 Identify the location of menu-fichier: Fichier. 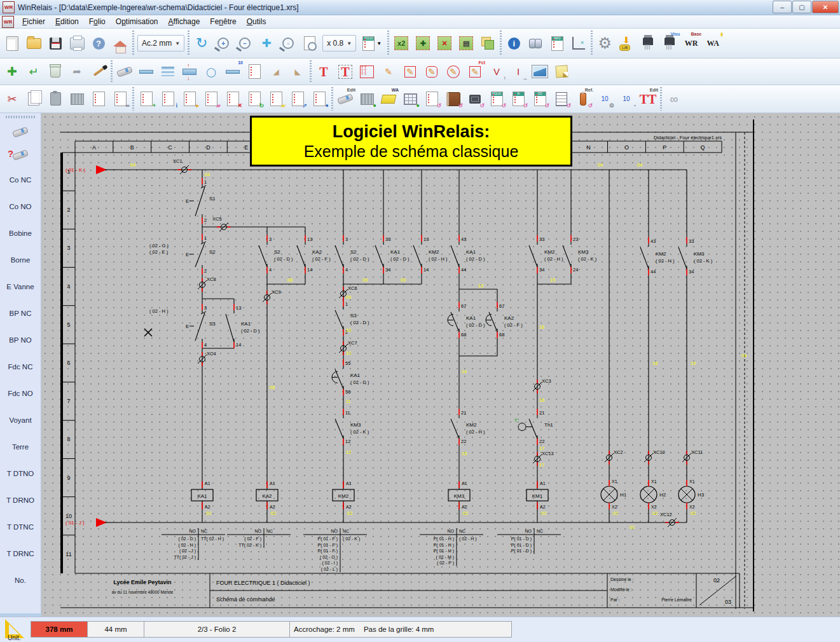
(34, 22).